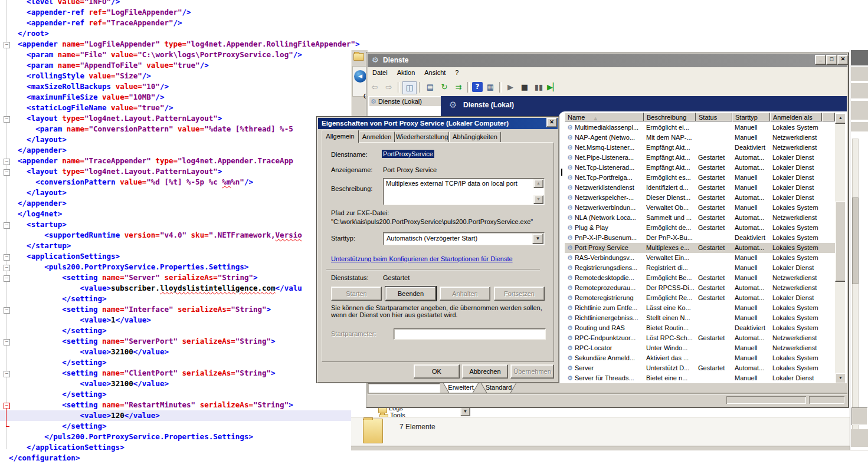  Describe the element at coordinates (180, 12) in the screenshot. I see `code-line: <appender-ref ref="LogFileAppender"/>` at that location.